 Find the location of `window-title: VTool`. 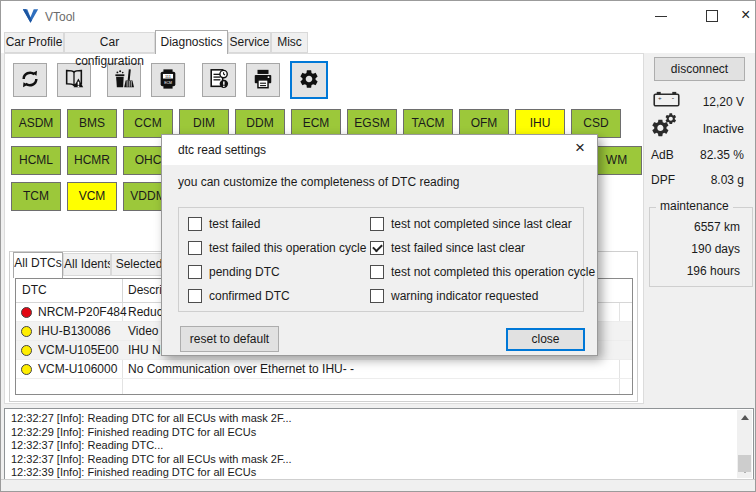

window-title: VTool is located at coordinates (60, 17).